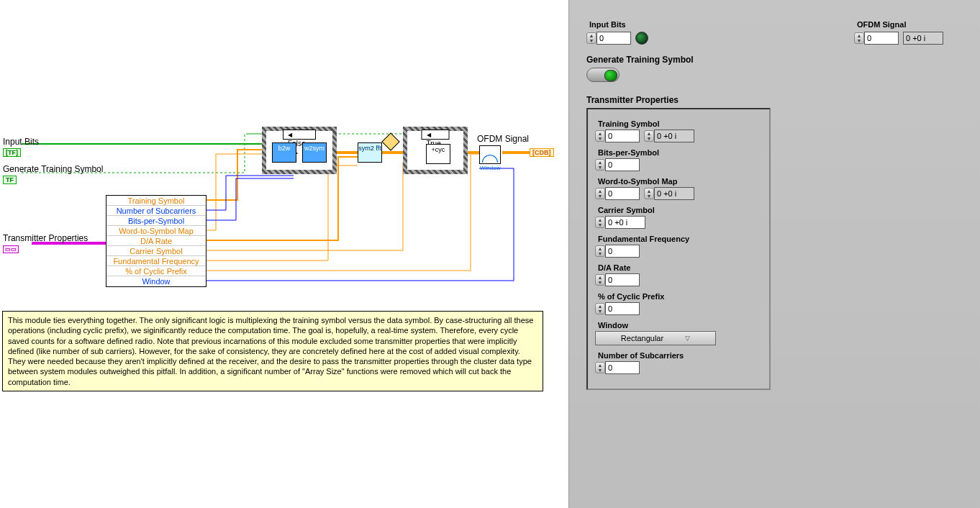 Image resolution: width=980 pixels, height=508 pixels. I want to click on window-subvi-icon: Window, so click(490, 155).